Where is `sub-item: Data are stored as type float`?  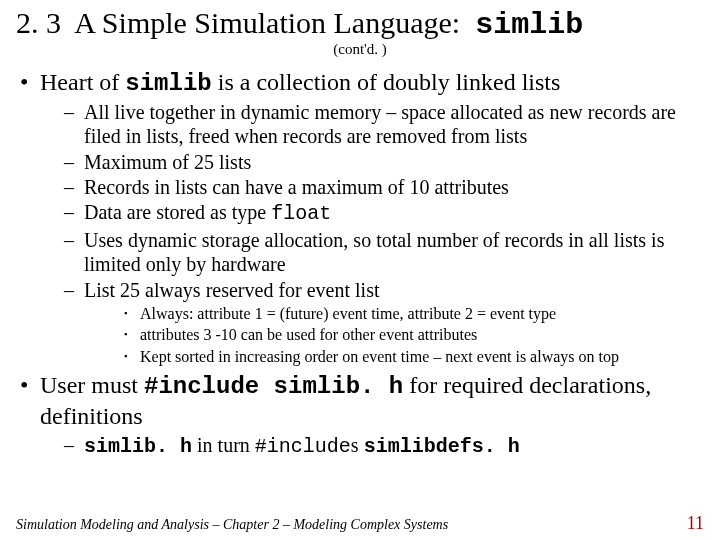 sub-item: Data are stored as type float is located at coordinates (384, 213).